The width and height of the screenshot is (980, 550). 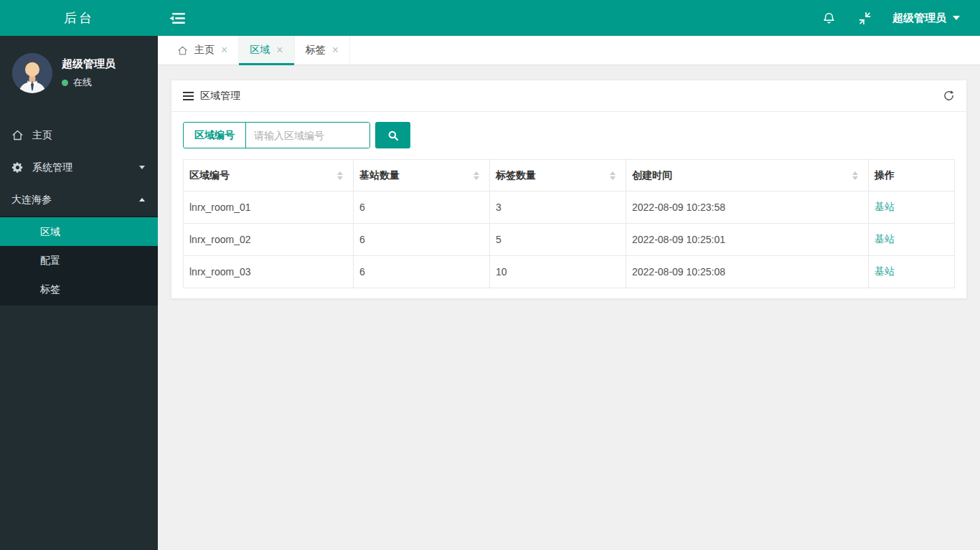 What do you see at coordinates (50, 260) in the screenshot?
I see `sidebar-subitem-label: 配置` at bounding box center [50, 260].